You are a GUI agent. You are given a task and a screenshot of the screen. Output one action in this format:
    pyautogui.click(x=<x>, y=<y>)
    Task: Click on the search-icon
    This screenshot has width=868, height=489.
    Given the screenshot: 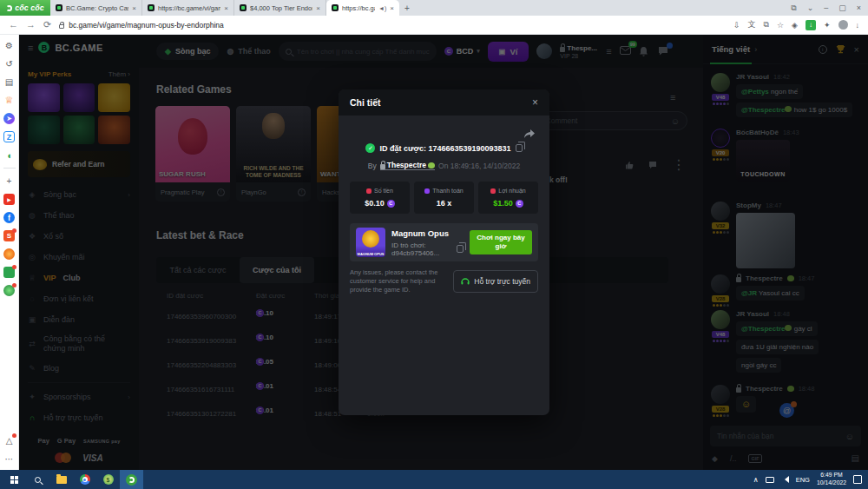 What is the action you would take?
    pyautogui.click(x=38, y=479)
    